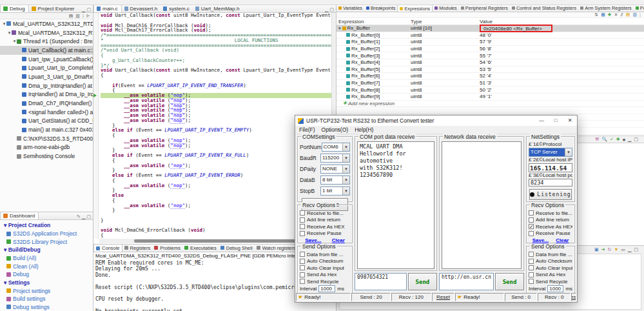 The height and width of the screenshot is (311, 644). I want to click on dialog-titlebar: USR-TCP232-Test RS232 to Ethernet Conver…, so click(436, 121).